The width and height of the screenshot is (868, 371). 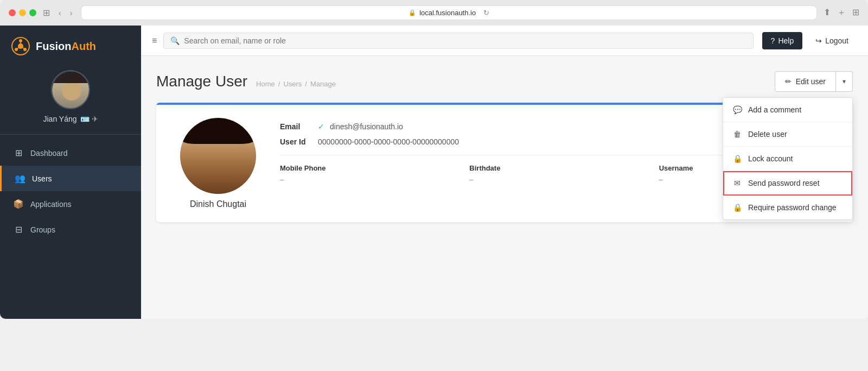 What do you see at coordinates (788, 110) in the screenshot?
I see `dropdown-add-comment: 💬 Add a comment` at bounding box center [788, 110].